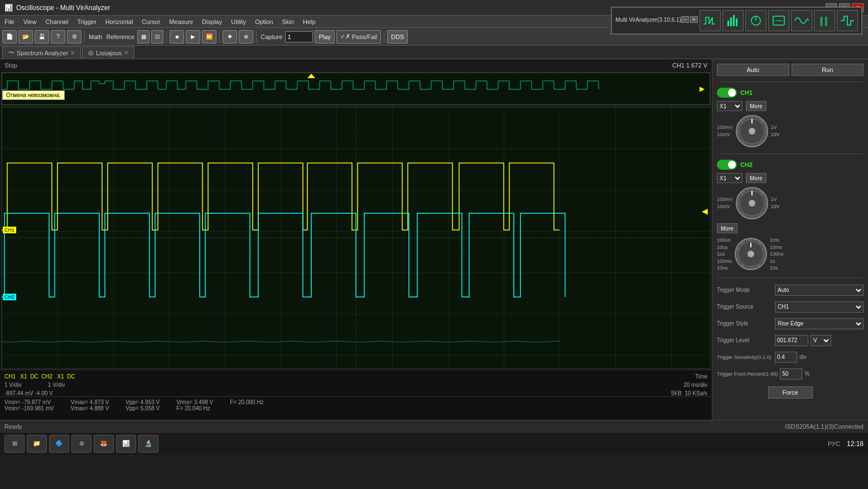 This screenshot has width=868, height=489. I want to click on menu-display: Display, so click(212, 22).